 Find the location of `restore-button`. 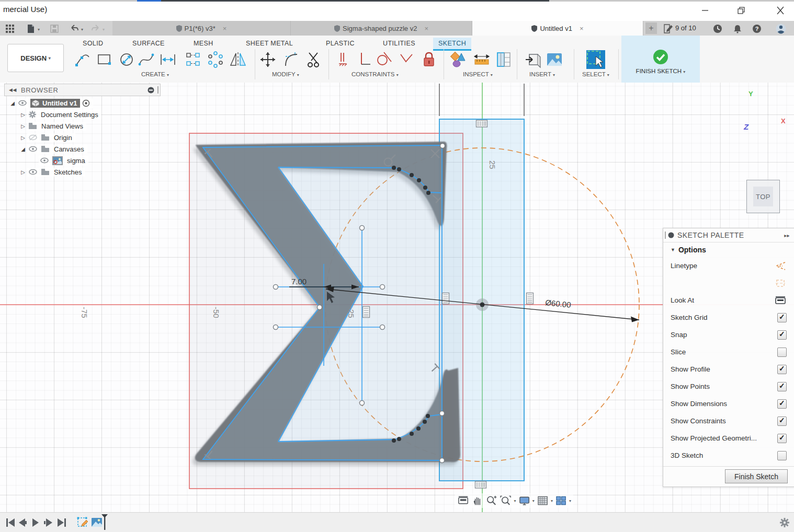

restore-button is located at coordinates (742, 10).